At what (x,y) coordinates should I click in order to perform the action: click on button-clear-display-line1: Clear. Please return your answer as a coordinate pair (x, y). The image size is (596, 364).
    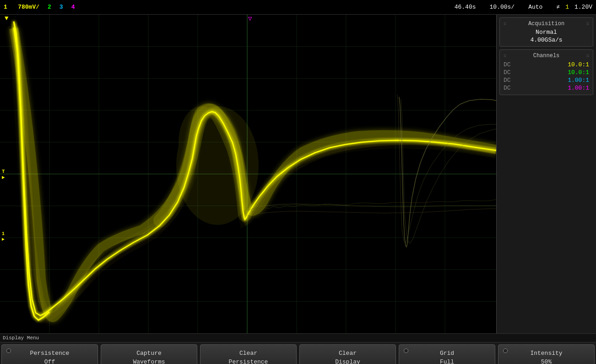
    Looking at the image, I should click on (348, 353).